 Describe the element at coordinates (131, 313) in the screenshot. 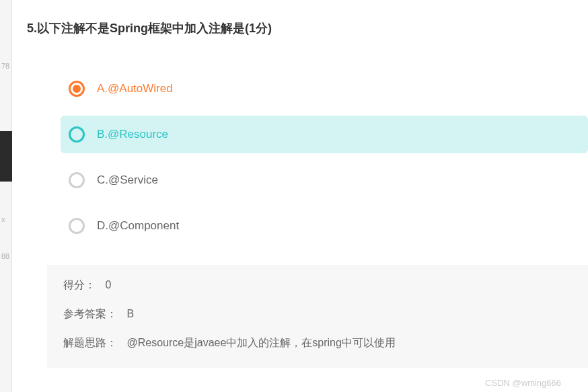

I see `reference-value: B` at that location.